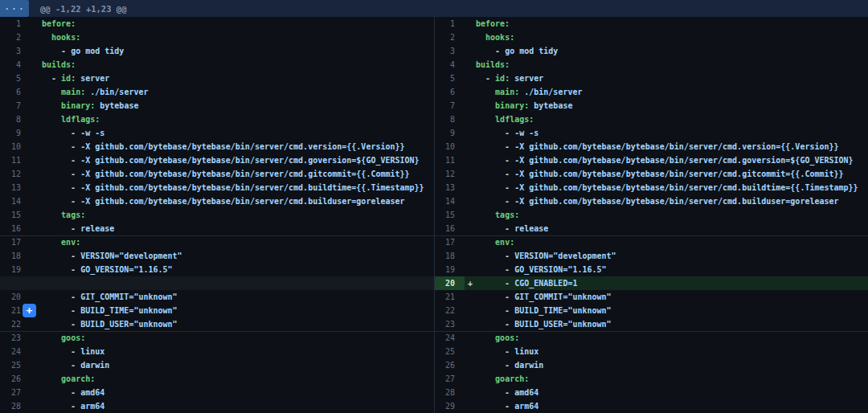  Describe the element at coordinates (92, 133) in the screenshot. I see `code-segment: -w -s` at that location.